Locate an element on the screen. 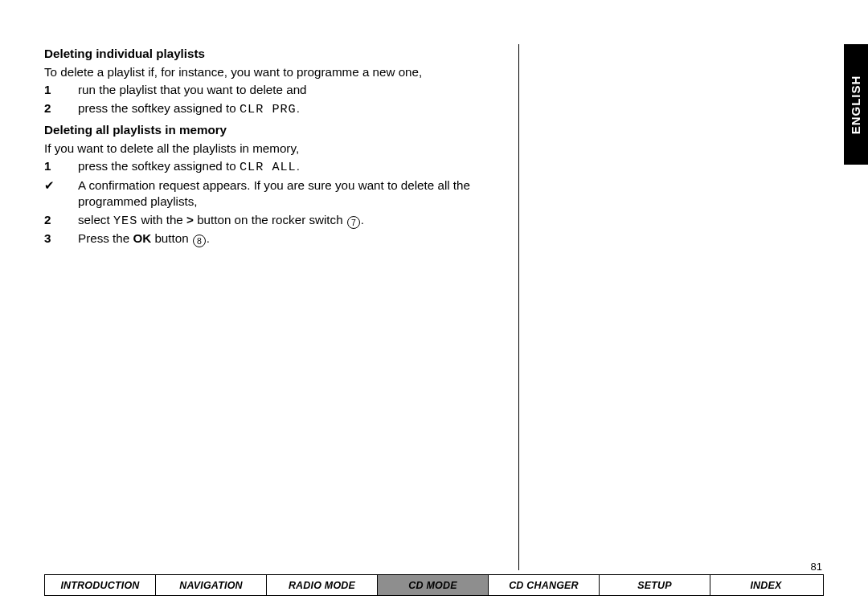 This screenshot has width=868, height=612. heading-deleting-all: Deleting all playlists in memory is located at coordinates (269, 130).